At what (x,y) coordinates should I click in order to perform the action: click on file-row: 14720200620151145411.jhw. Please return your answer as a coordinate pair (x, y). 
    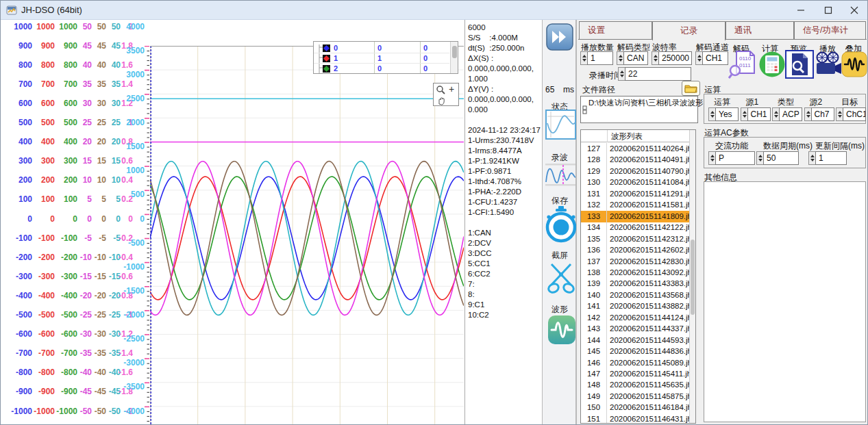
    Looking at the image, I should click on (638, 374).